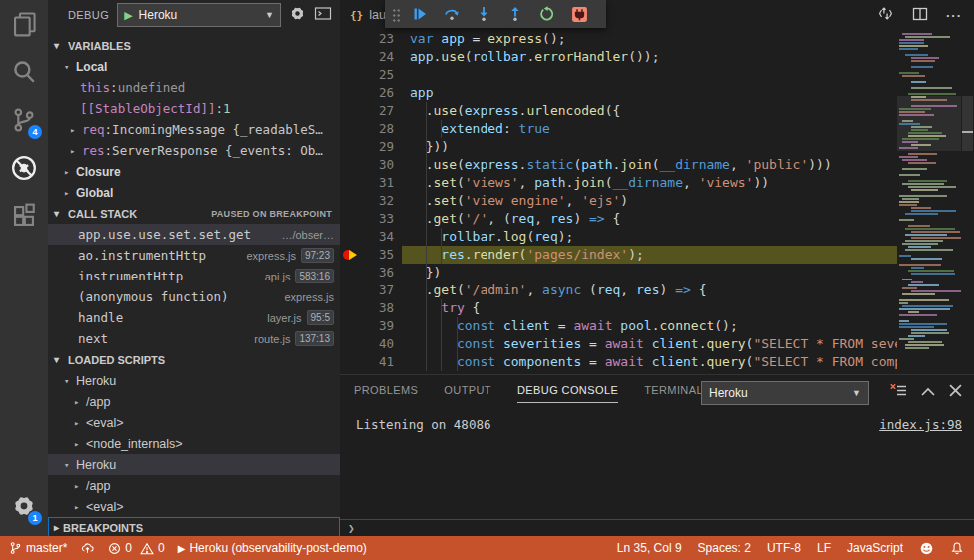  Describe the element at coordinates (673, 393) in the screenshot. I see `panel-tab-terminal: TERMINAL` at that location.